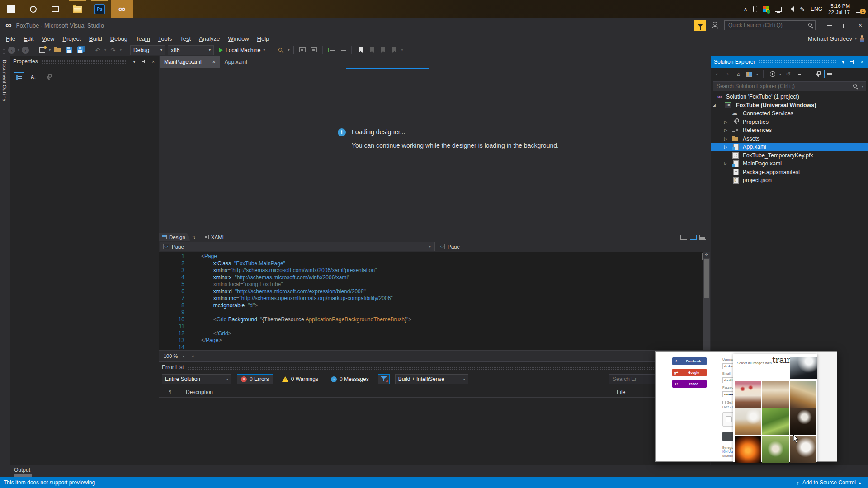  What do you see at coordinates (434, 299) in the screenshot?
I see `code-line-7: 7xmlns:mc="http://schemas.openxmlformats…` at bounding box center [434, 299].